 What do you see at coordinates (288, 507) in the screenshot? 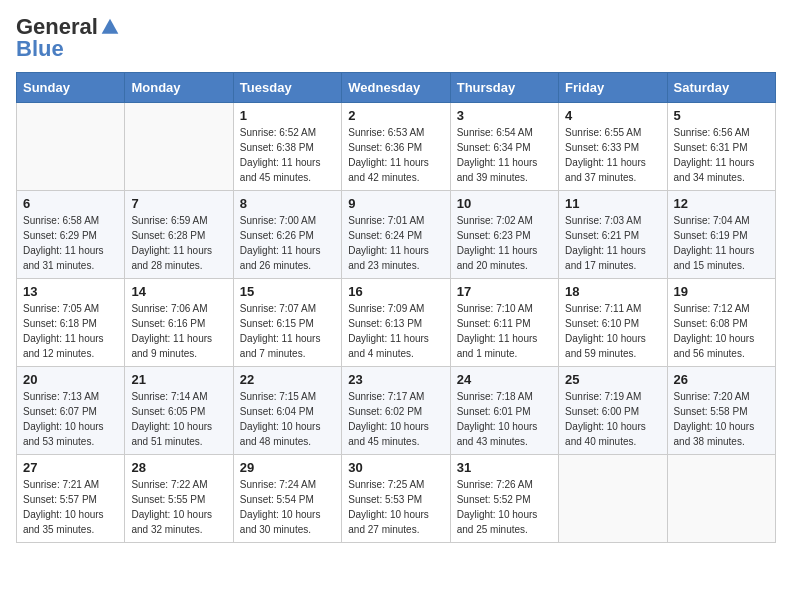
I see `day-detail: Sunrise: 7:24 AMSunset: 5:54 PMDaylight:…` at bounding box center [288, 507].